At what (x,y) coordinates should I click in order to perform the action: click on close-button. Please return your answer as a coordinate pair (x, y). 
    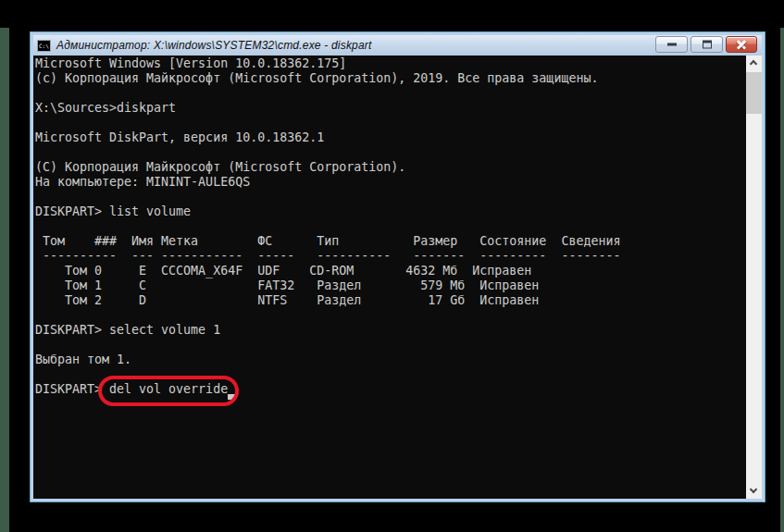
    Looking at the image, I should click on (741, 44).